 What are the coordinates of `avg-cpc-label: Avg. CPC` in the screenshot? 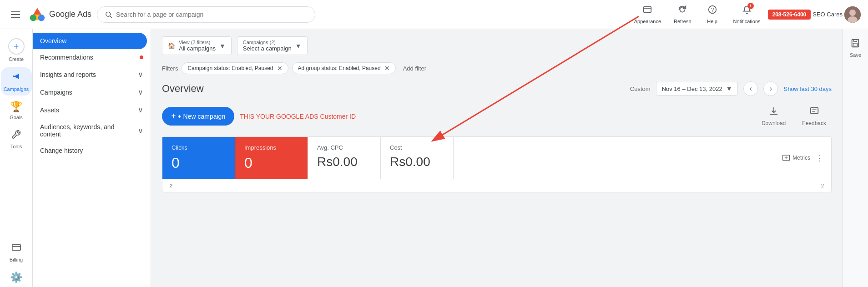 It's located at (344, 147).